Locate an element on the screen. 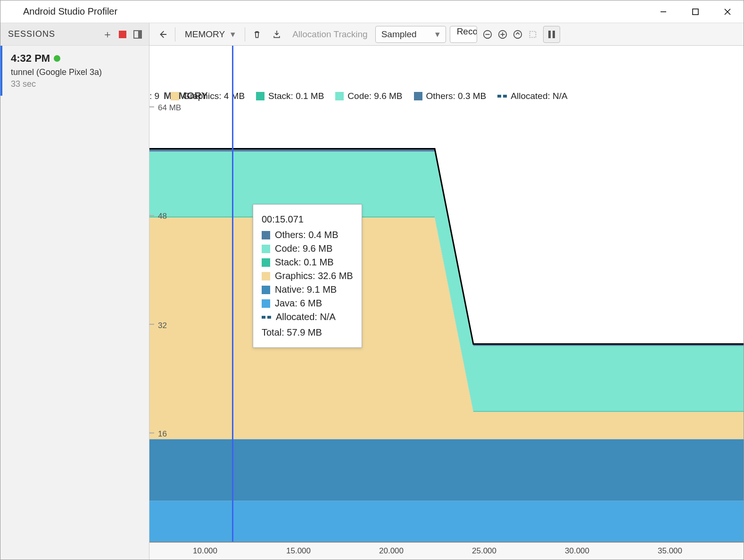 Image resolution: width=744 pixels, height=560 pixels. chart-cursor is located at coordinates (233, 303).